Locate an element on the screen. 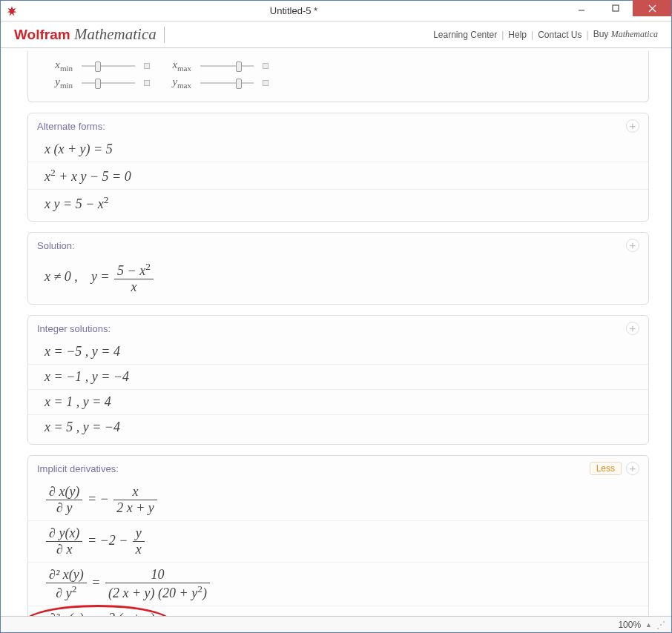  slider-row-y: ymin ymax is located at coordinates (338, 83).